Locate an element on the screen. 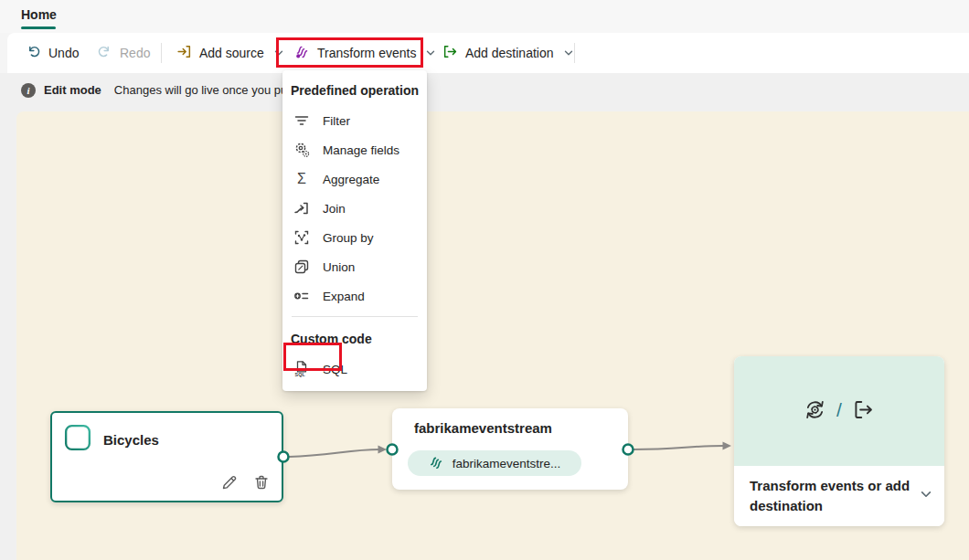  menu-item-label: Union is located at coordinates (338, 267).